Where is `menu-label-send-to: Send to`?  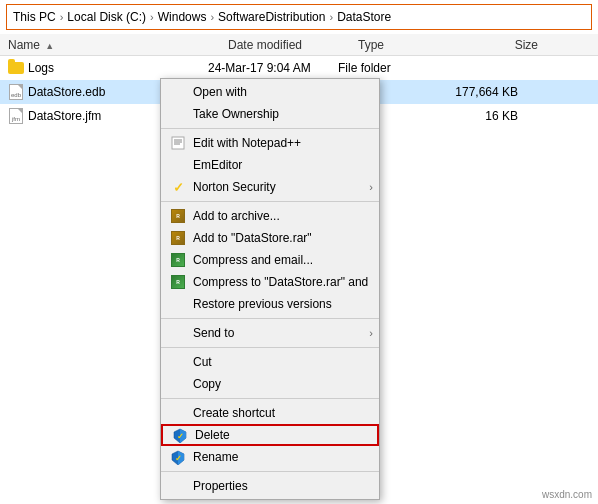
menu-label-send-to: Send to is located at coordinates (282, 333).